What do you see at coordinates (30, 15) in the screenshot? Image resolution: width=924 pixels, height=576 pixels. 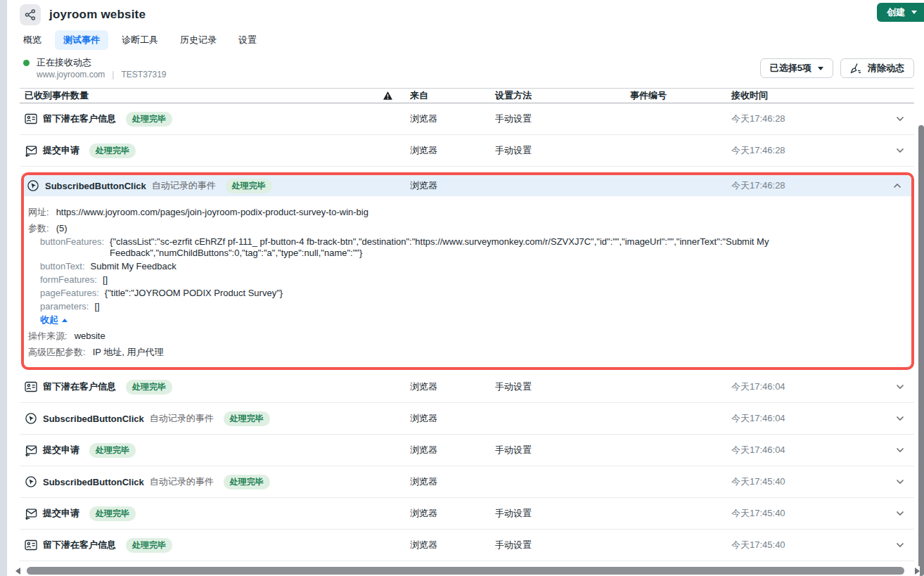 I see `pixel-source-icon` at bounding box center [30, 15].